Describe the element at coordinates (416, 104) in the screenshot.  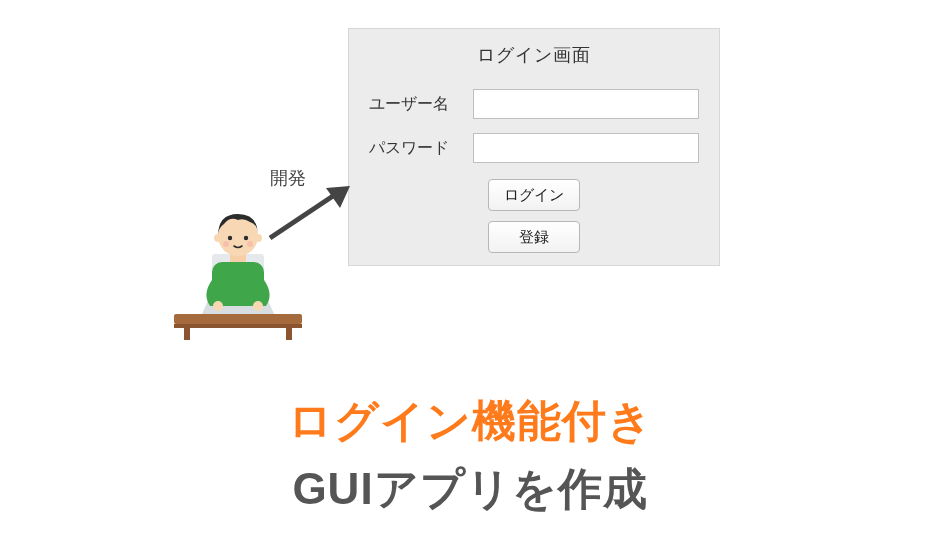
I see `username-label: ユーザー名` at that location.